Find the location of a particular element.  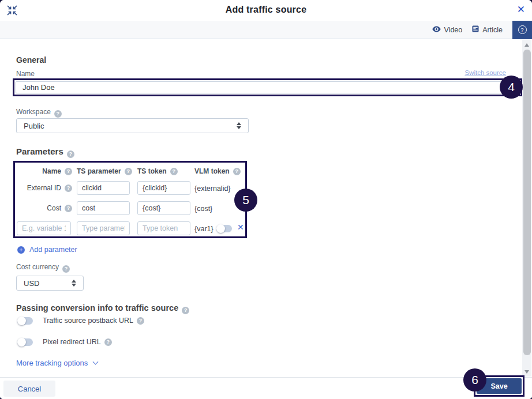

name-field-label: Name is located at coordinates (25, 74).